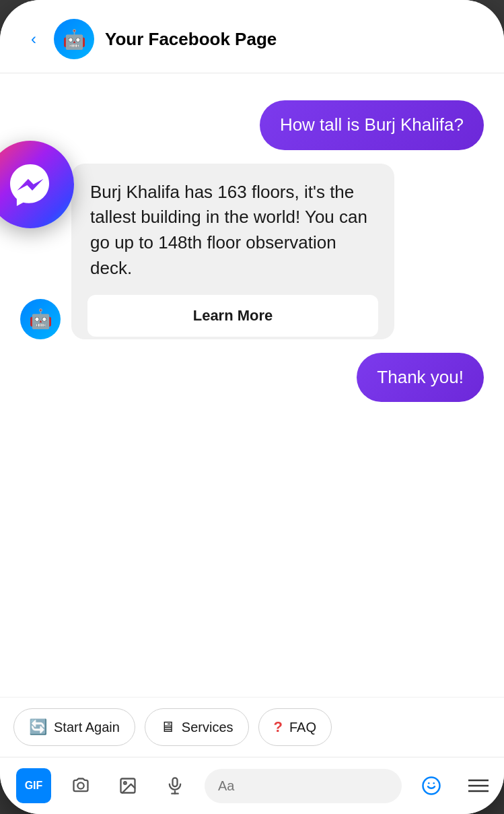 The image size is (504, 814). Describe the element at coordinates (252, 727) in the screenshot. I see `quick-replies-bar: 🔄 Start Again 🖥 Services ? FAQ` at that location.